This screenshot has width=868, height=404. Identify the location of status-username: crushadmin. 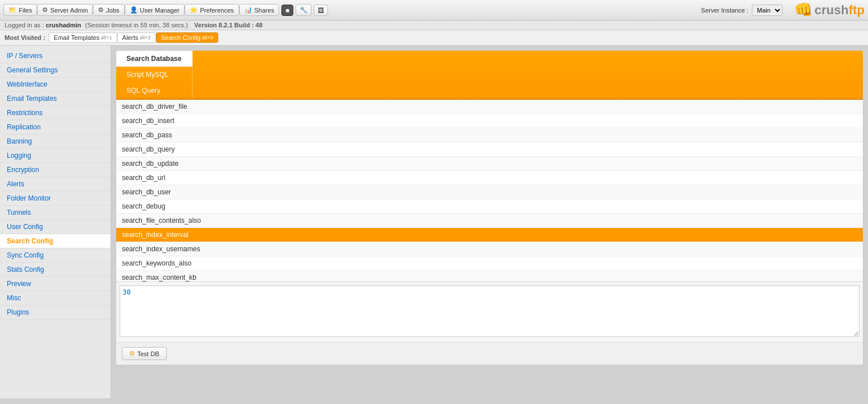
(63, 25).